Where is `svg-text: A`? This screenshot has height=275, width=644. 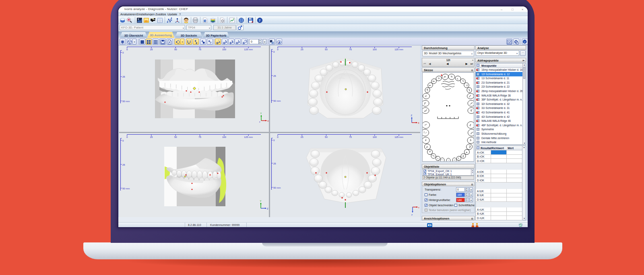 svg-text: A is located at coordinates (279, 43).